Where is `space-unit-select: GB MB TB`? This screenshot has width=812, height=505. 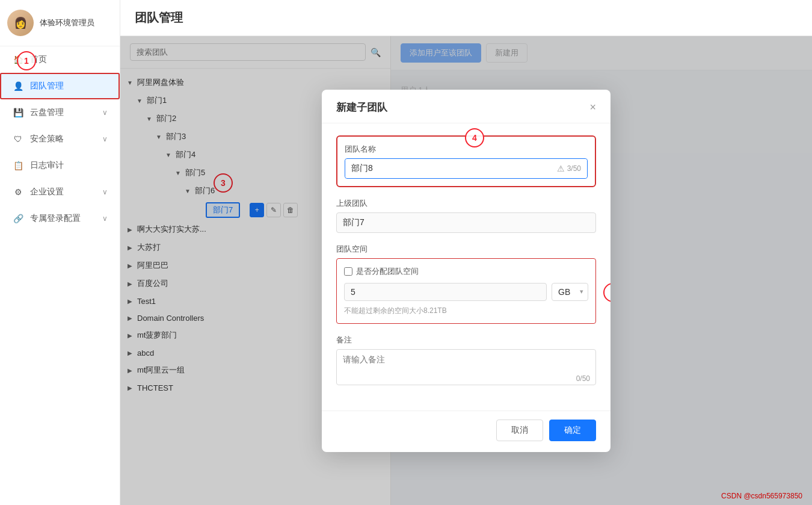 space-unit-select: GB MB TB is located at coordinates (570, 292).